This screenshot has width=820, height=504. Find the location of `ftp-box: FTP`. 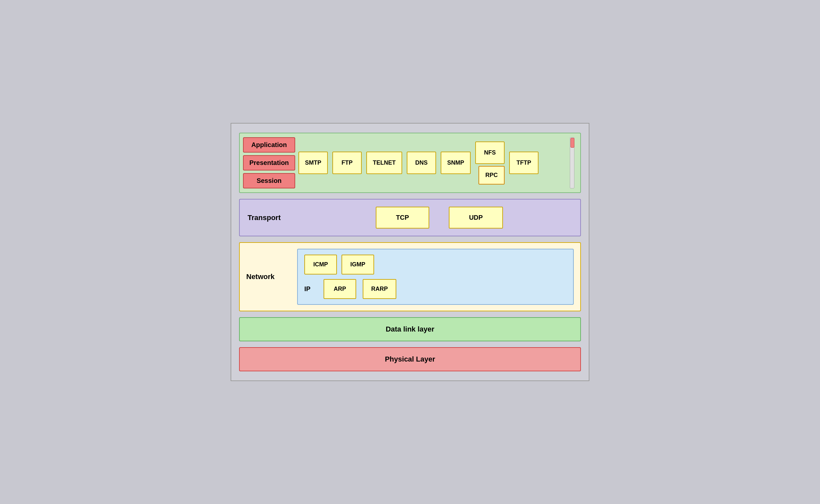

ftp-box: FTP is located at coordinates (347, 163).